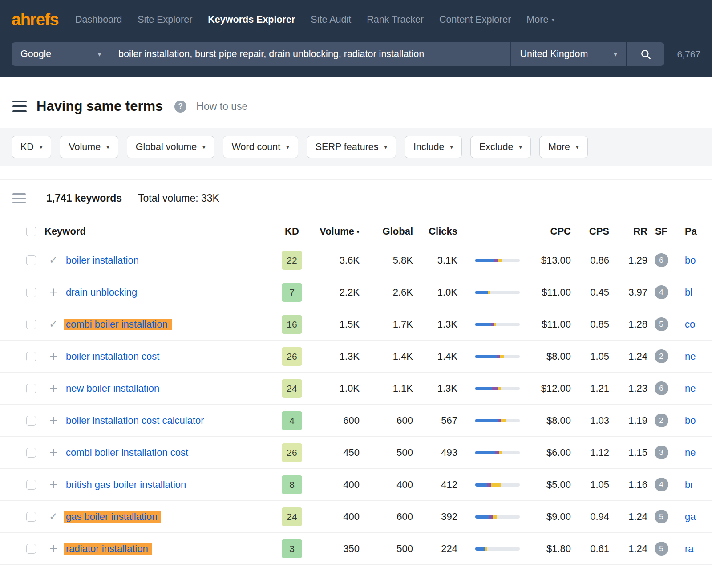 The width and height of the screenshot is (712, 588). What do you see at coordinates (689, 548) in the screenshot?
I see `parent-topic-link: ra` at bounding box center [689, 548].